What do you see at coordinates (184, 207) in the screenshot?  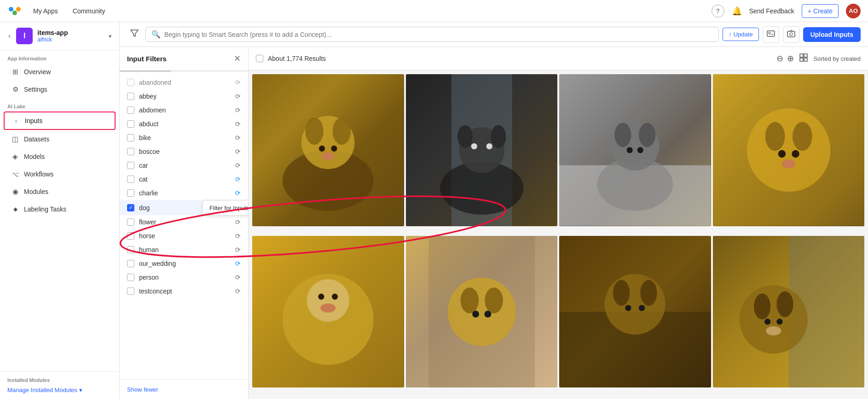 I see `filter-item-dog: dog ⇄ ↺ Filter for Inputs that do NOT ma…` at bounding box center [184, 207].